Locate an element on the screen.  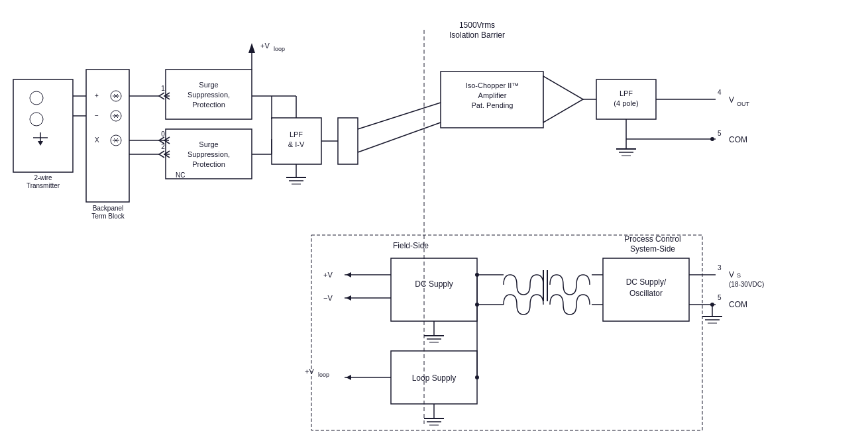
svg-text: & I-V is located at coordinates (297, 144).